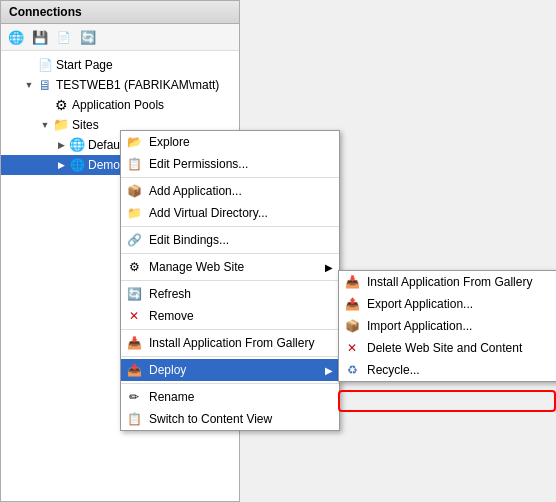 The height and width of the screenshot is (502, 556). I want to click on menu-item-deploy: 📤 Deploy ▶, so click(230, 370).